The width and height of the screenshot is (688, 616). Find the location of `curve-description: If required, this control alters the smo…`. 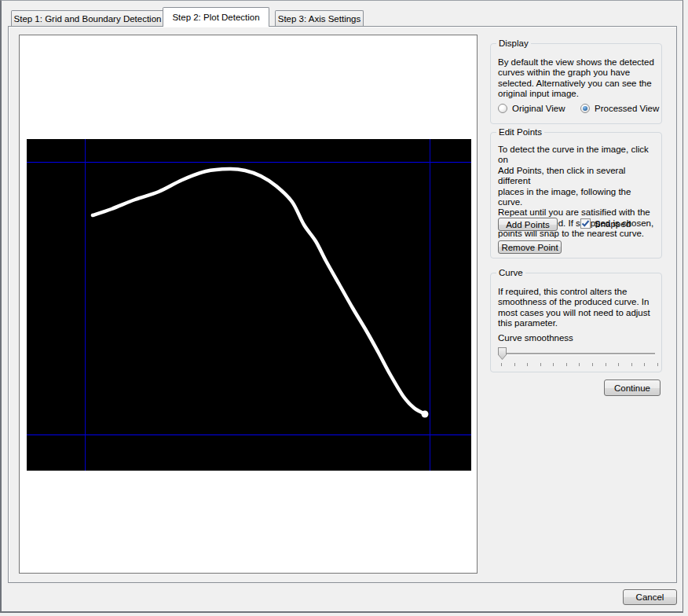

curve-description: If required, this control alters the smo… is located at coordinates (577, 308).